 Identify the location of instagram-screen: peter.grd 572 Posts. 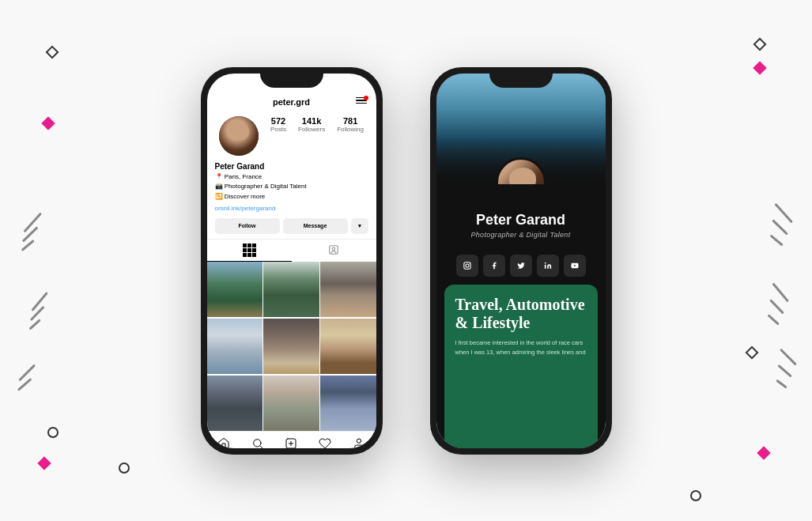
(292, 261).